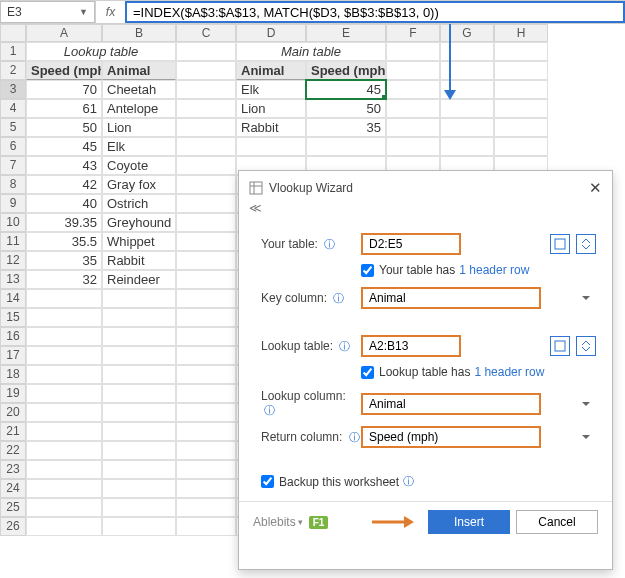 This screenshot has height=578, width=625. I want to click on cell-speed: 40, so click(64, 204).